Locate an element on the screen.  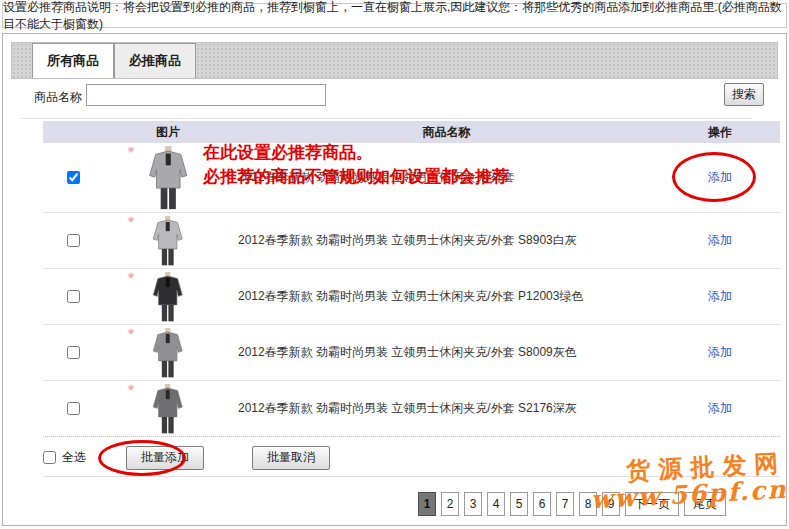
product-name: 2012春季新款 劲霸时尚男装 立领男士休闲夹克/外套 S2176深灰 is located at coordinates (446, 408).